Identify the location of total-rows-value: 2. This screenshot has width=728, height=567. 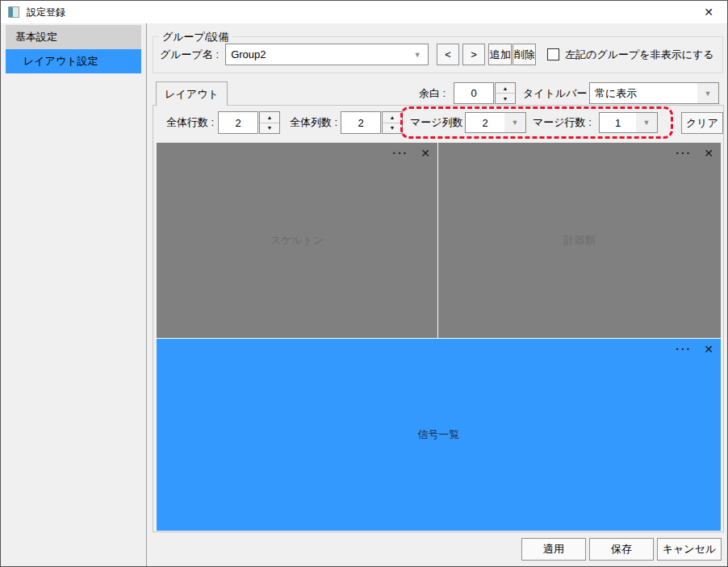
(238, 123).